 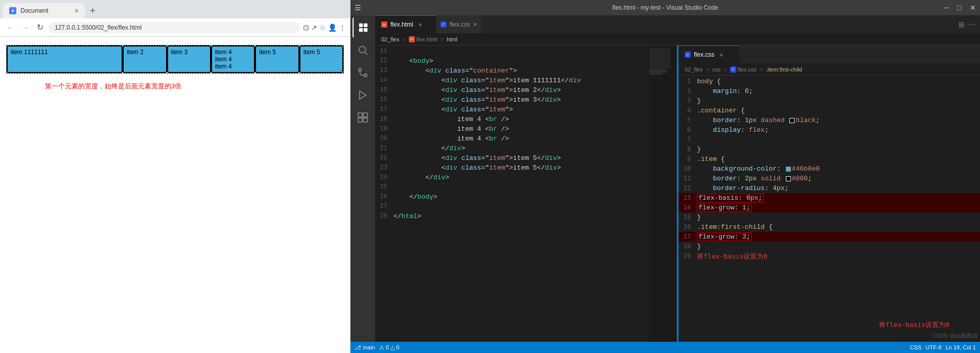 I want to click on hamburger-menu: ☰, so click(x=358, y=8).